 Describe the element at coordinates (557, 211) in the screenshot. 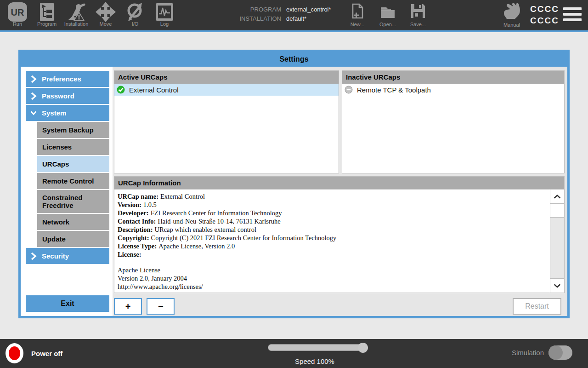

I see `scrollbar-thumb` at that location.